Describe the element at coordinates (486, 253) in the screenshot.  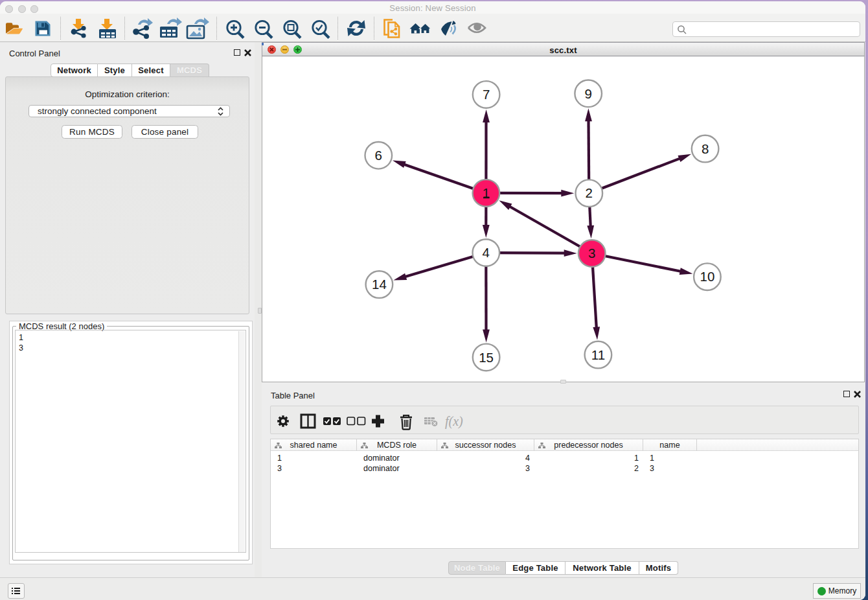
I see `svg-text: 4` at that location.